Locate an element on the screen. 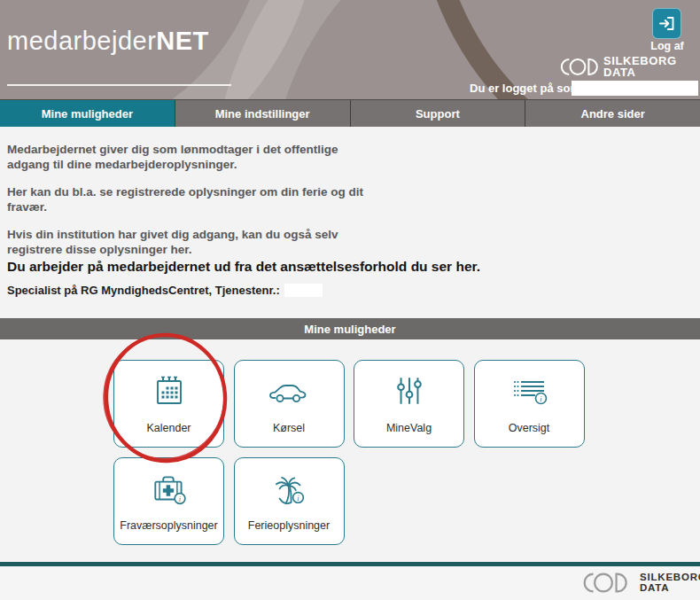 The image size is (700, 600). tile-label: Kalender is located at coordinates (168, 428).